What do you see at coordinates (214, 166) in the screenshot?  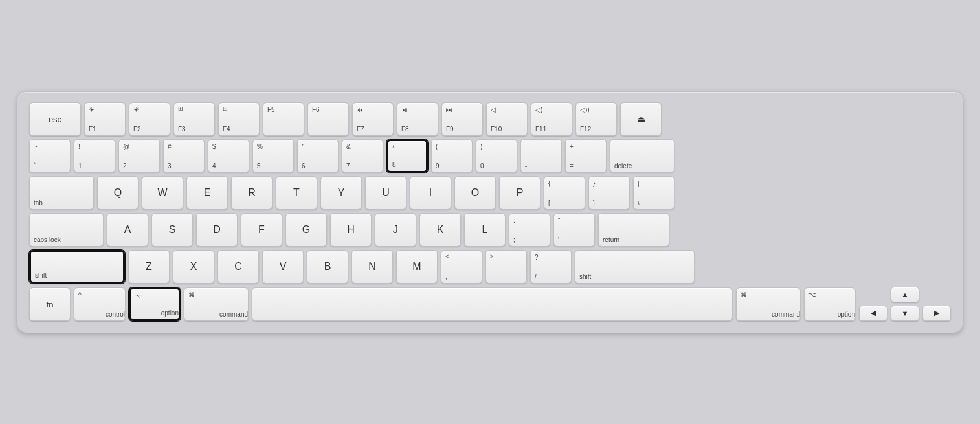 I see `key-4-bottom: 4` at bounding box center [214, 166].